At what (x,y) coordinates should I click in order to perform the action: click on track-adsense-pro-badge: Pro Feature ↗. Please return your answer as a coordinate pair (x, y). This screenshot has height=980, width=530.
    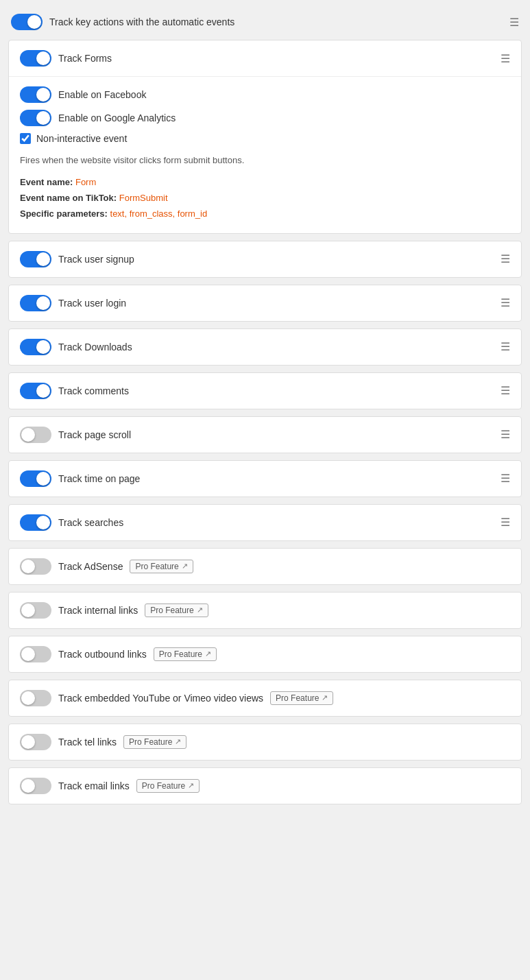
    Looking at the image, I should click on (161, 566).